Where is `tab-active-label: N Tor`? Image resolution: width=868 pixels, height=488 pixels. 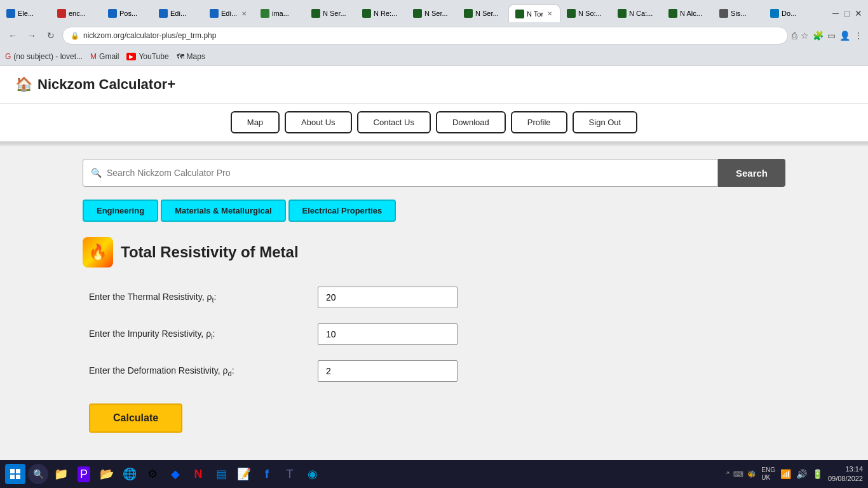
tab-active-label: N Tor is located at coordinates (535, 14).